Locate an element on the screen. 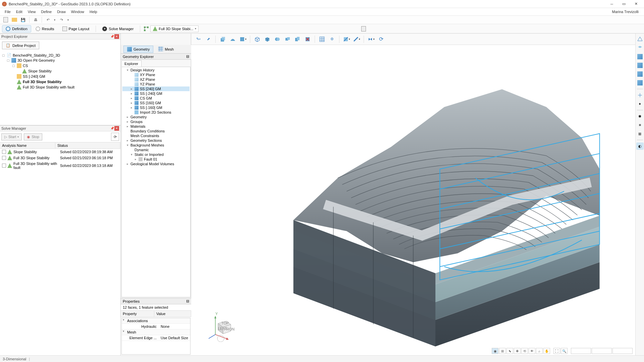 The height and width of the screenshot is (362, 644). gt-design-history: ▾Design History is located at coordinates (156, 70).